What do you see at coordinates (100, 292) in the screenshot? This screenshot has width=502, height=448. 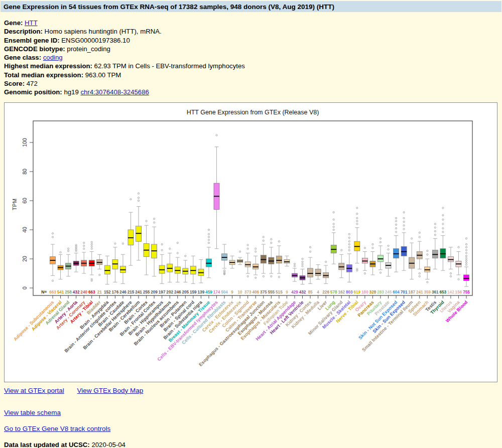 I see `sample-count: 21` at bounding box center [100, 292].